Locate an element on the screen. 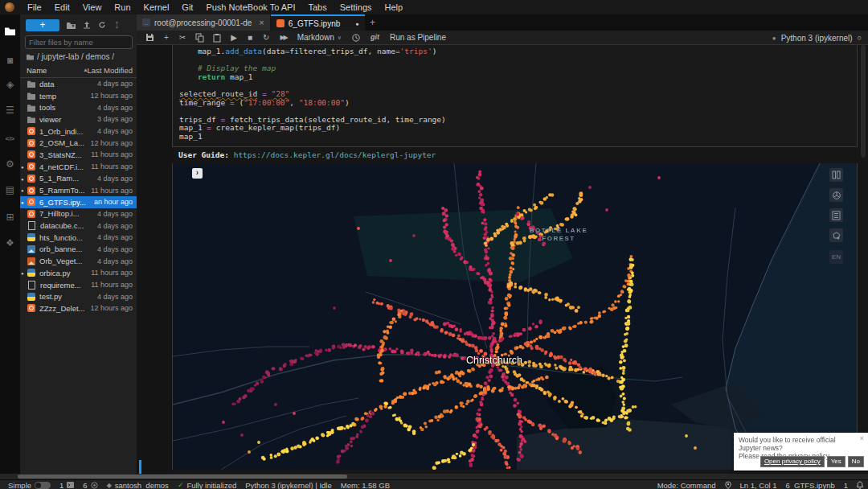 The height and width of the screenshot is (489, 868). new-launcher-button: + is located at coordinates (43, 26).